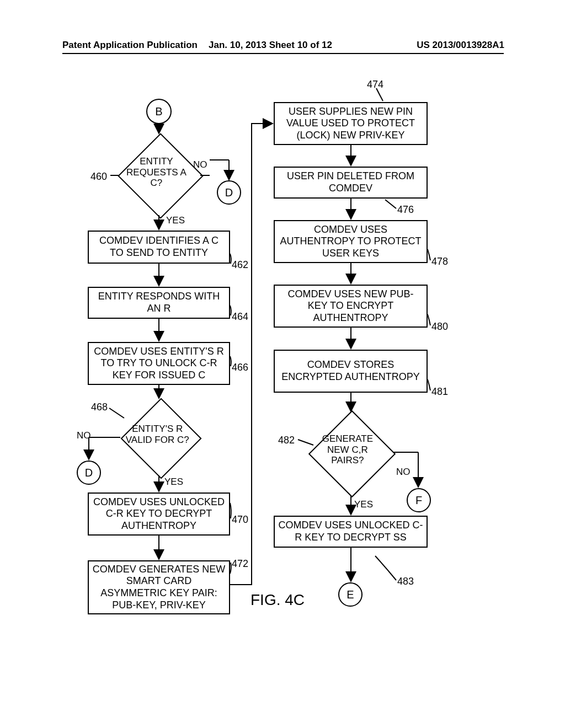  I want to click on yes-label-460: YES, so click(175, 221).